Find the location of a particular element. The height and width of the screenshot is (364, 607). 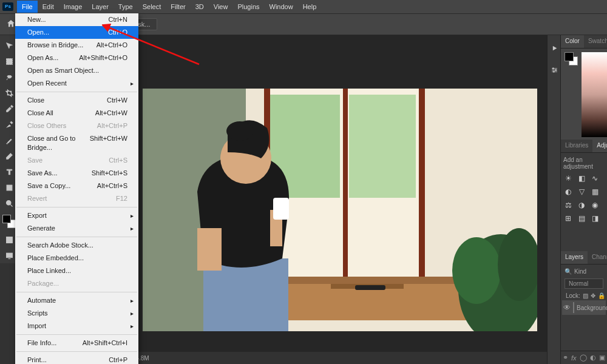

lock-pixels-icon: ▨ is located at coordinates (585, 296).